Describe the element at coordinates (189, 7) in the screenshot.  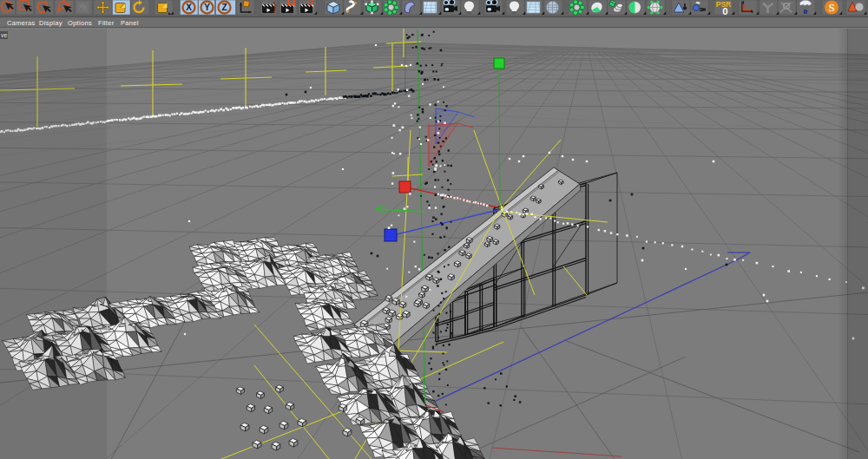
I see `svg-text: X` at that location.